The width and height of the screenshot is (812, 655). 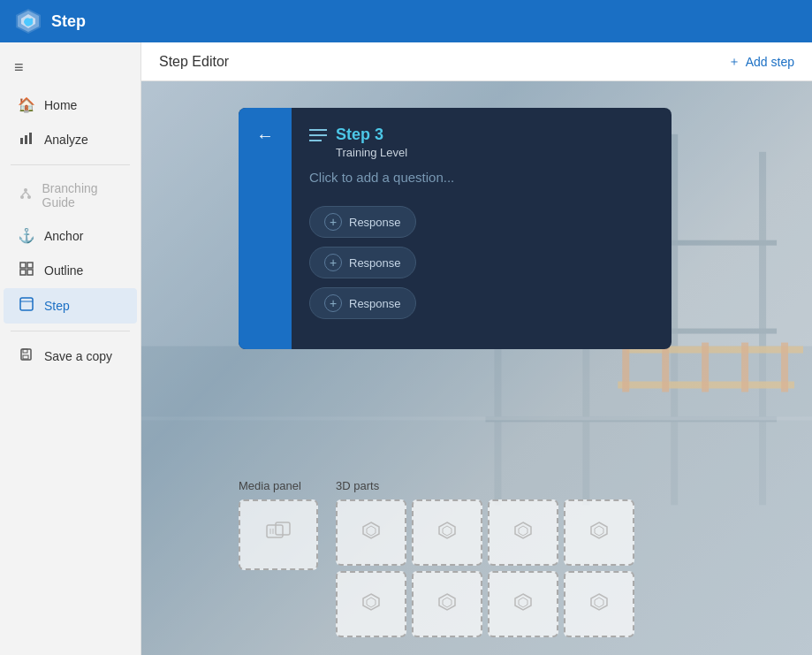 I want to click on step-info: Step 3 Training Level, so click(x=371, y=142).